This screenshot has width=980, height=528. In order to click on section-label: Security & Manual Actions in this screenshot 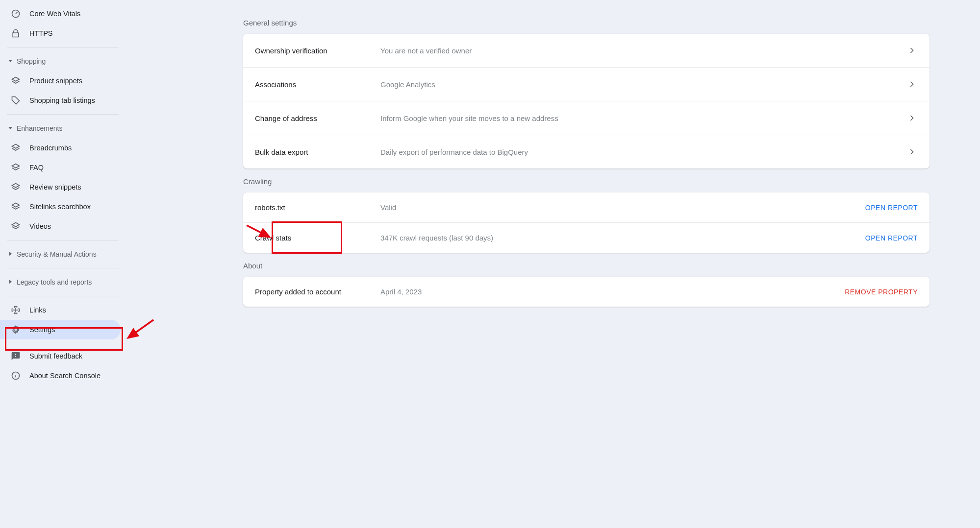, I will do `click(57, 254)`.